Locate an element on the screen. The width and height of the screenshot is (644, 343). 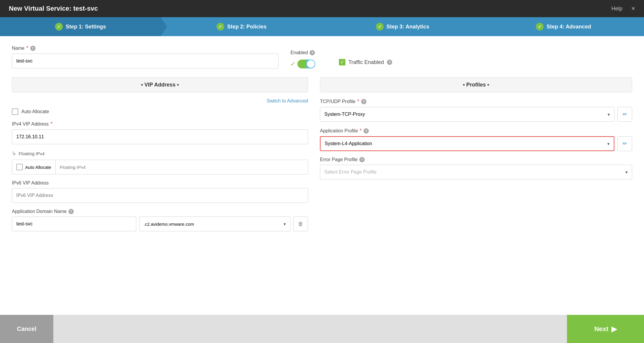
window-title: New Virtual Service: test-svc is located at coordinates (53, 9).